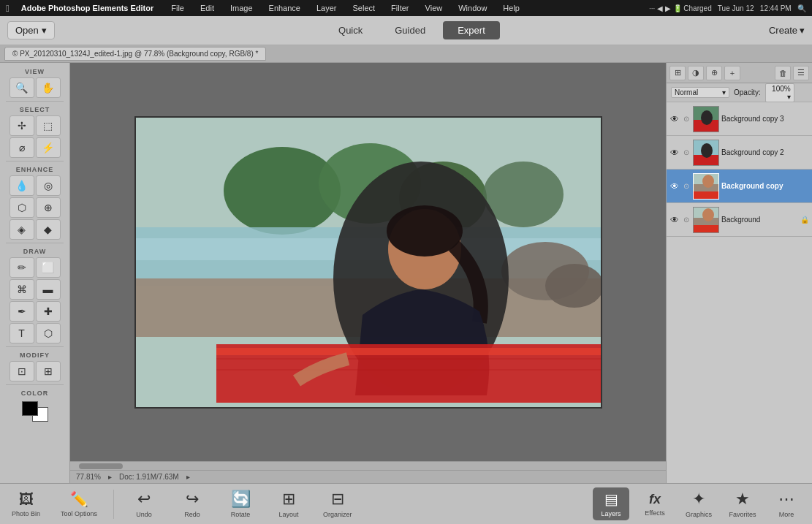 Image resolution: width=812 pixels, height=524 pixels. Describe the element at coordinates (434, 8) in the screenshot. I see `menu-view: View` at that location.